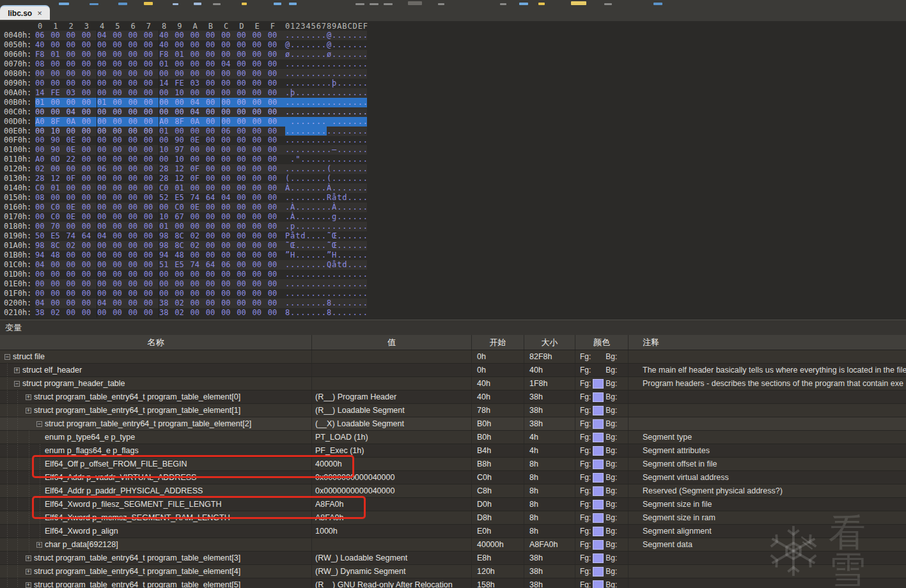  What do you see at coordinates (182, 265) in the screenshot?
I see `hex-byte: E5` at bounding box center [182, 265].